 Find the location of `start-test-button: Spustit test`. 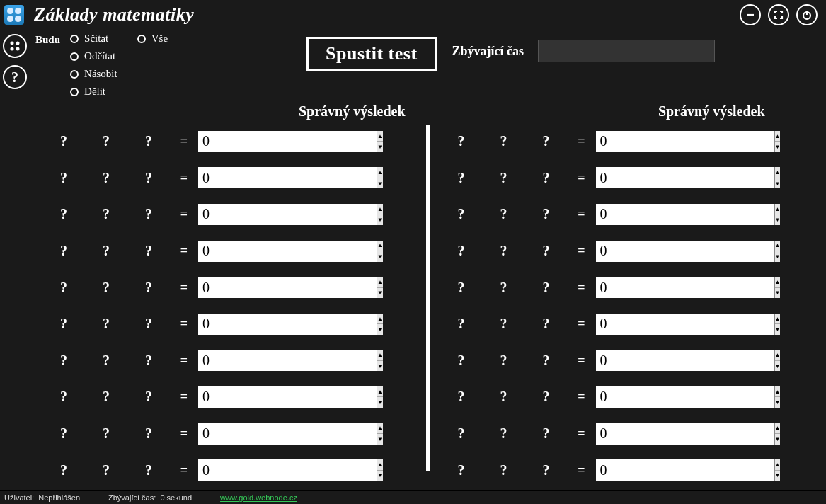

start-test-button: Spustit test is located at coordinates (372, 54).